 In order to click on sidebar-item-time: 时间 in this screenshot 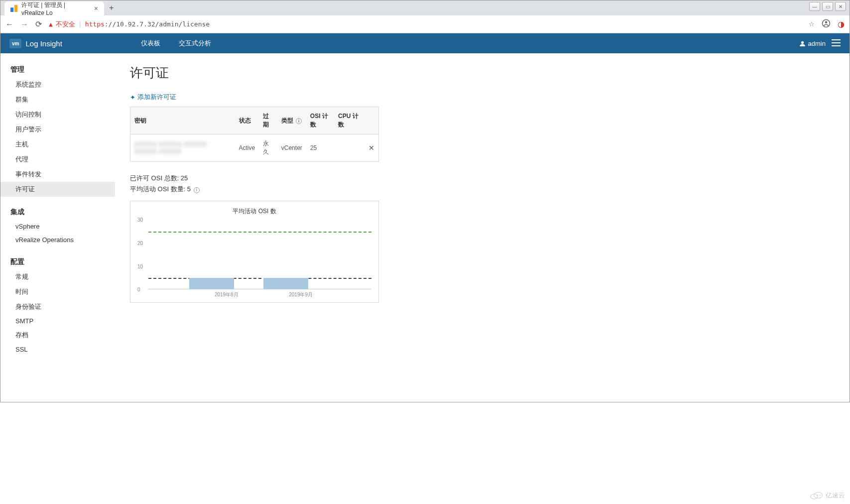, I will do `click(58, 292)`.